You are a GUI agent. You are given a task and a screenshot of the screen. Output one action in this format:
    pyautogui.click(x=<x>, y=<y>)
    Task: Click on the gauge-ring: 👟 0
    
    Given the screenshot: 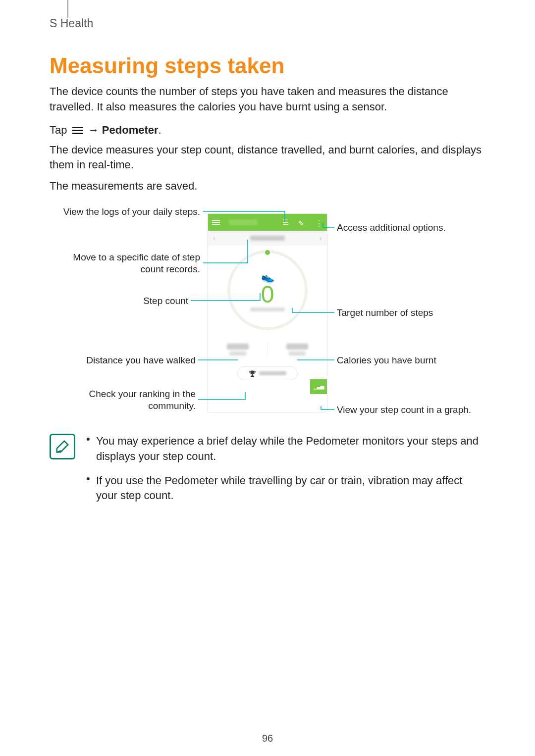 What is the action you would take?
    pyautogui.click(x=268, y=290)
    